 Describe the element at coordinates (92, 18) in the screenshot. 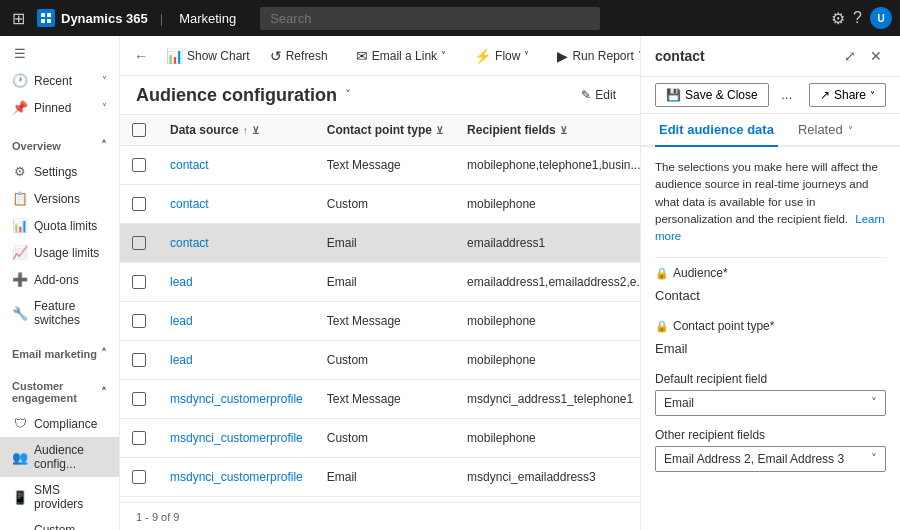

I see `brand: Dynamics 365` at that location.